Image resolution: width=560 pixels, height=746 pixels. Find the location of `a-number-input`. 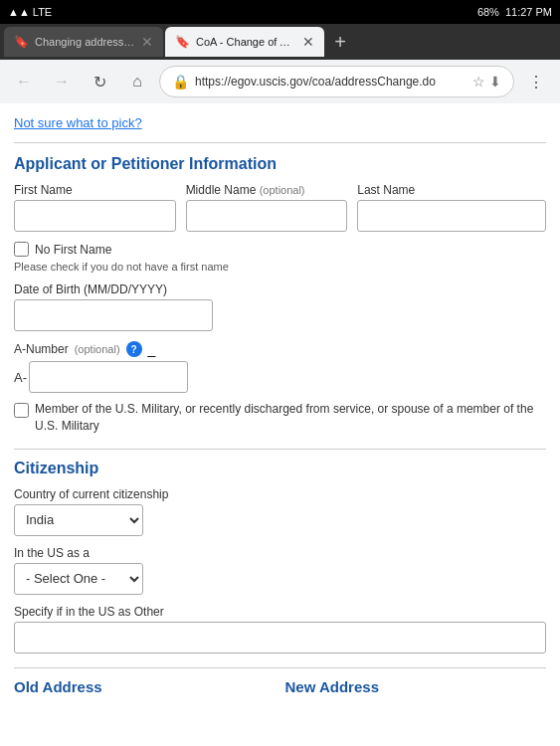

a-number-input is located at coordinates (108, 377).